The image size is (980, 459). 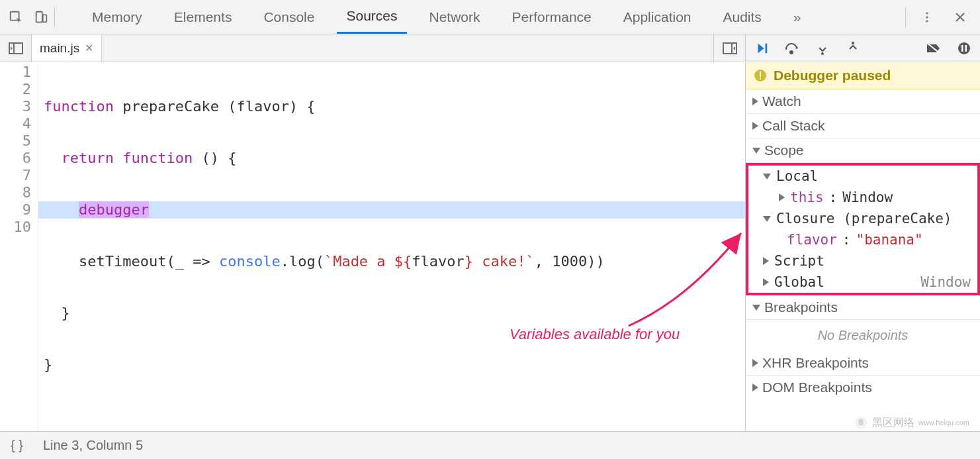 What do you see at coordinates (797, 17) in the screenshot?
I see `tabs-overflow-icon: »` at bounding box center [797, 17].